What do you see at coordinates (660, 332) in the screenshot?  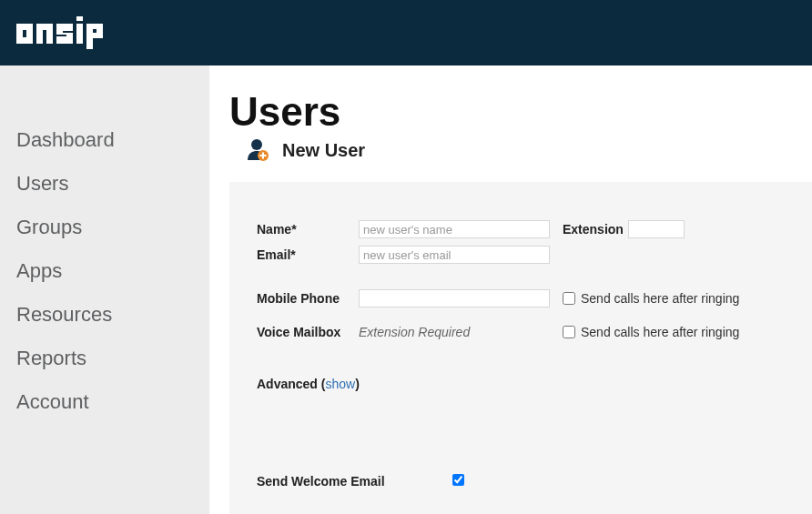 I see `voicemail-forward-label: Send calls here after ringing` at bounding box center [660, 332].